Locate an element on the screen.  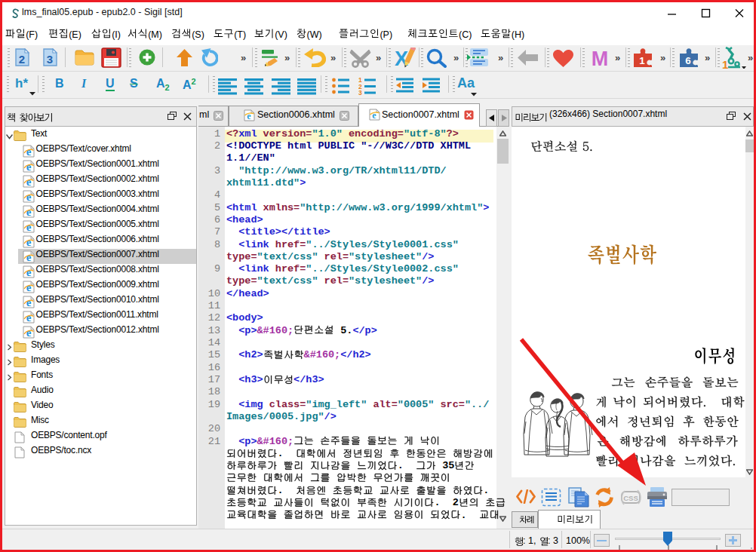
svg-text: CSS is located at coordinates (631, 498).